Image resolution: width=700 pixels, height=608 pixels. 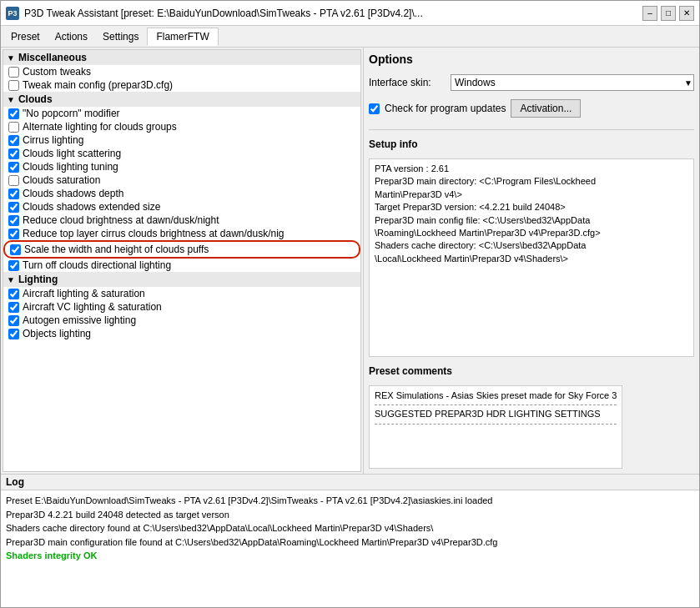 What do you see at coordinates (100, 127) in the screenshot?
I see `label-alt-lighting: Alternate lighting for clouds groups` at bounding box center [100, 127].